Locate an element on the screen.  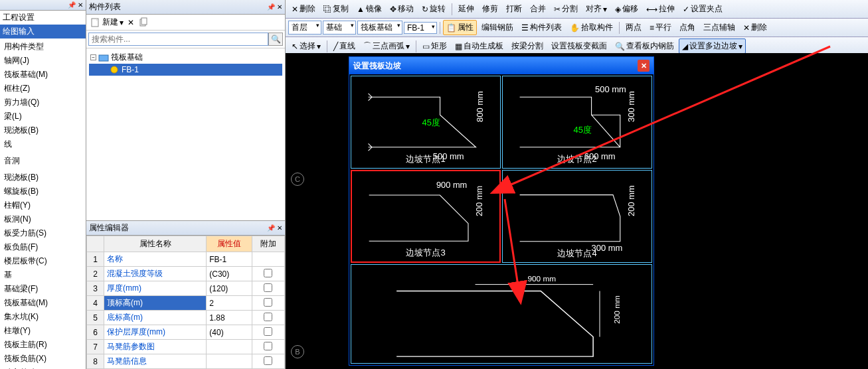
slope-label: 边坡节点4 is located at coordinates (577, 254).